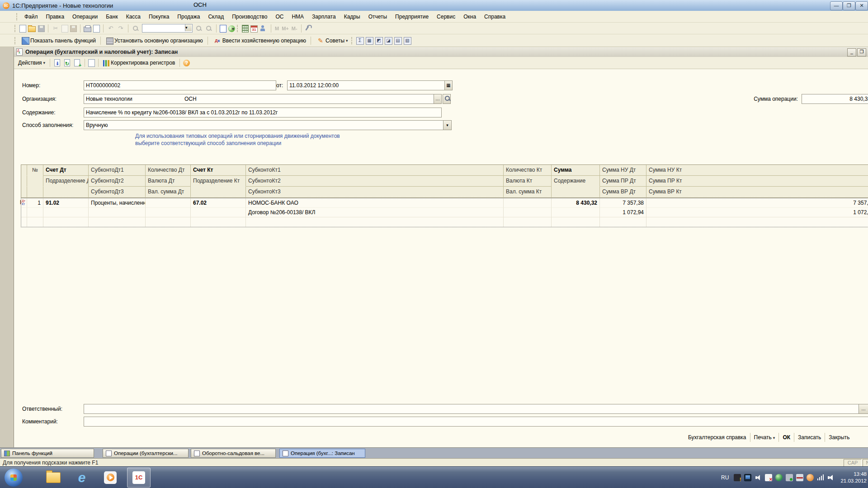  Describe the element at coordinates (154, 41) in the screenshot. I see `set-main-org-button: Установить основную организацию` at that location.